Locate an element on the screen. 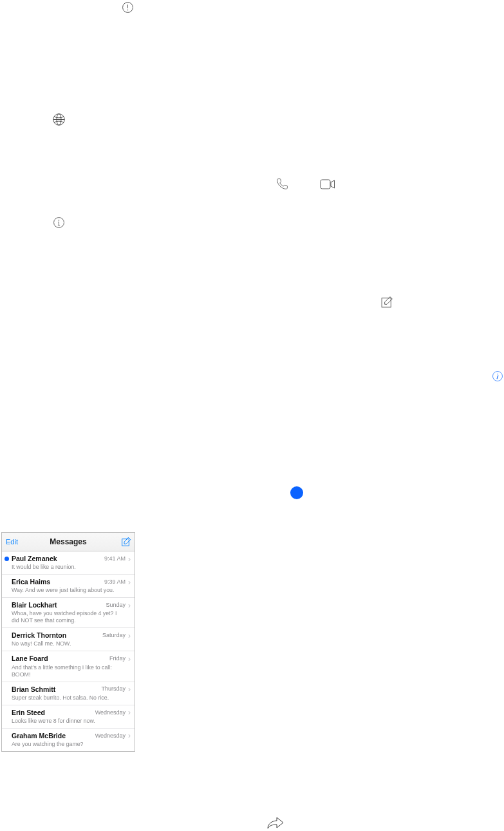  info-circle-icon is located at coordinates (59, 223).